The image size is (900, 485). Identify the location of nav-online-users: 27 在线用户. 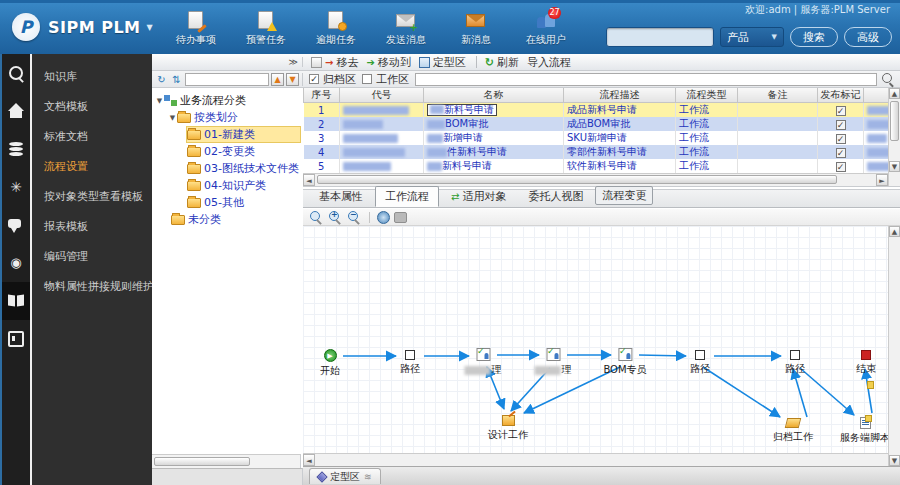
(546, 29).